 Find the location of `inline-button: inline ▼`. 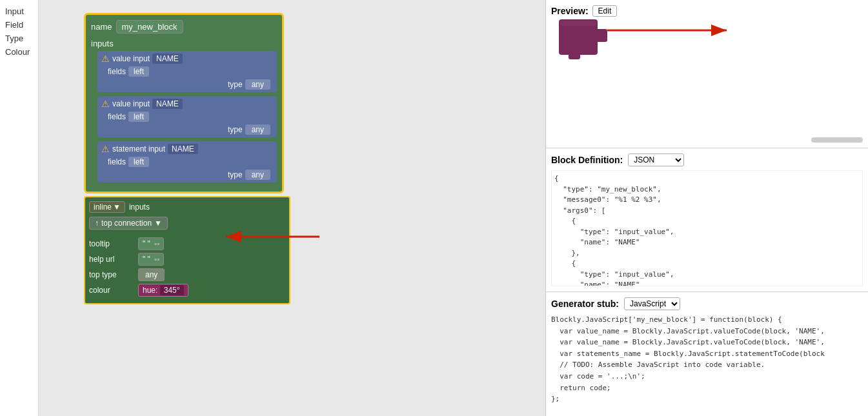

inline-button: inline ▼ is located at coordinates (107, 207).